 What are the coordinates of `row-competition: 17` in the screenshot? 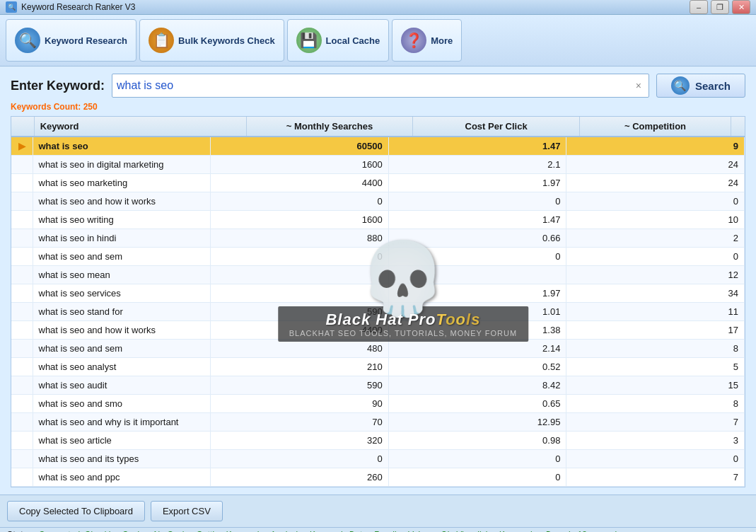 It's located at (656, 330).